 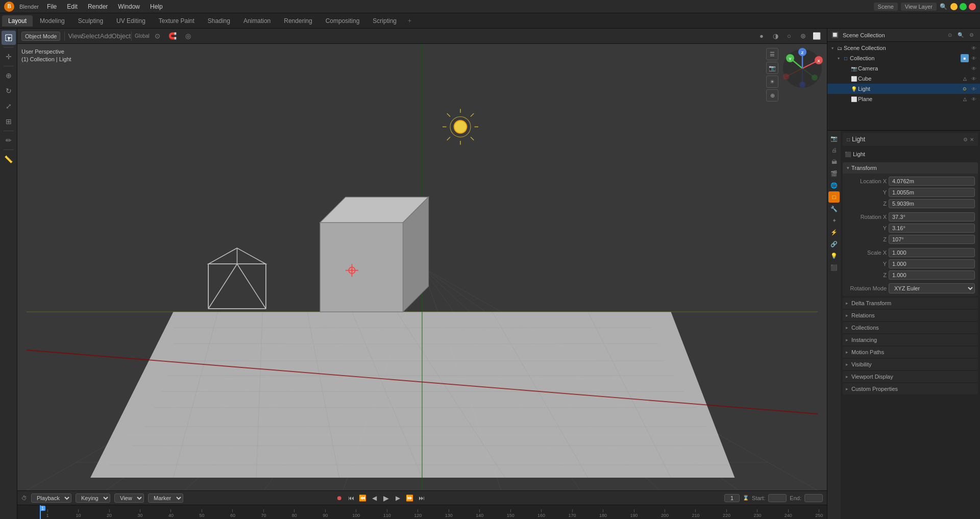 What do you see at coordinates (974, 48) in the screenshot?
I see `scene-collection-vis: 👁` at bounding box center [974, 48].